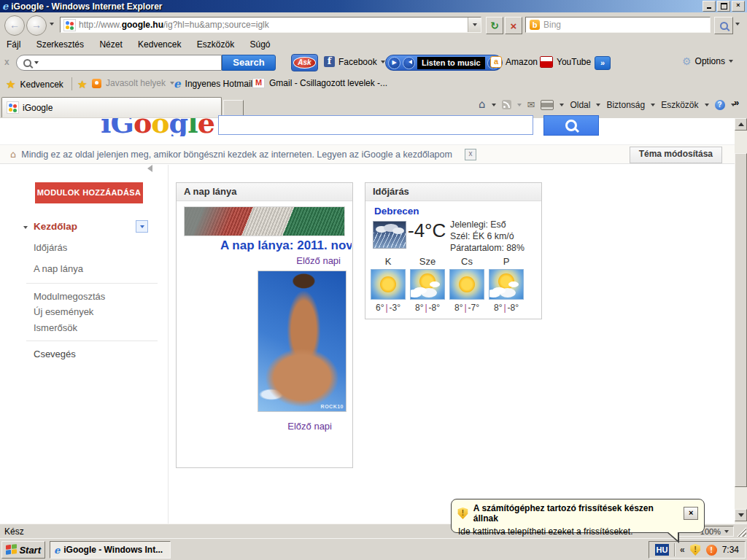  What do you see at coordinates (741, 532) in the screenshot?
I see `resize-grip` at bounding box center [741, 532].